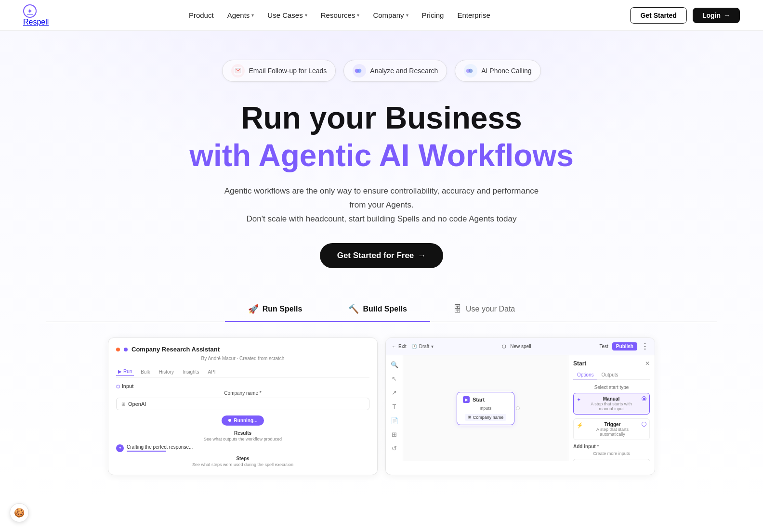 Image resolution: width=763 pixels, height=532 pixels. I want to click on refresh-icon: ↺, so click(394, 449).